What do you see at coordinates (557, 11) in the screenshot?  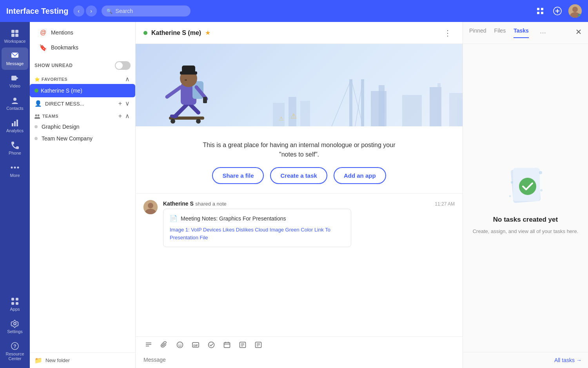 I see `add-button` at bounding box center [557, 11].